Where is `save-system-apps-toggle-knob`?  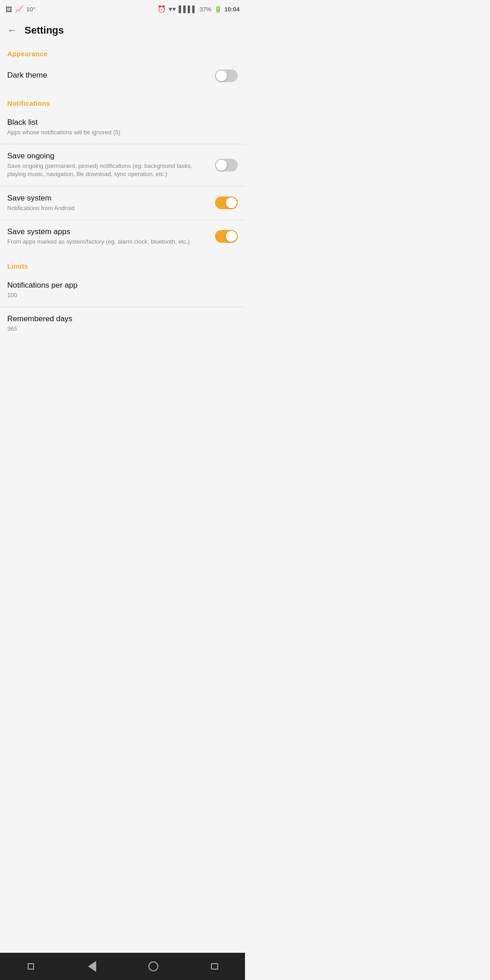
save-system-apps-toggle-knob is located at coordinates (231, 236).